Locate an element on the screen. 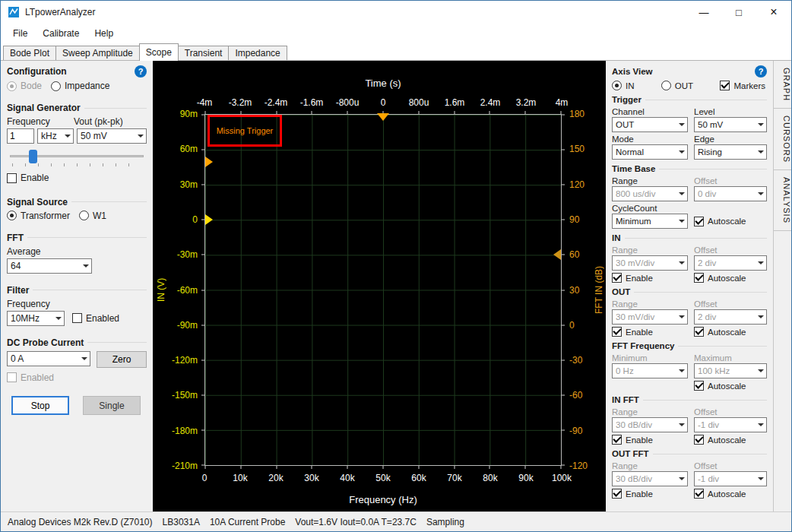  signal-generator-enable-checkbox: Enable is located at coordinates (27, 178).